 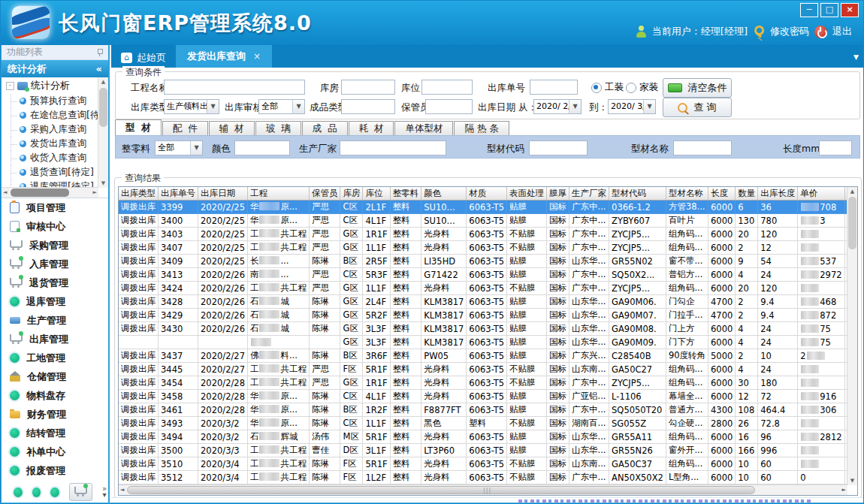 I want to click on sidebar-item-11: 财务管理, so click(x=55, y=415).